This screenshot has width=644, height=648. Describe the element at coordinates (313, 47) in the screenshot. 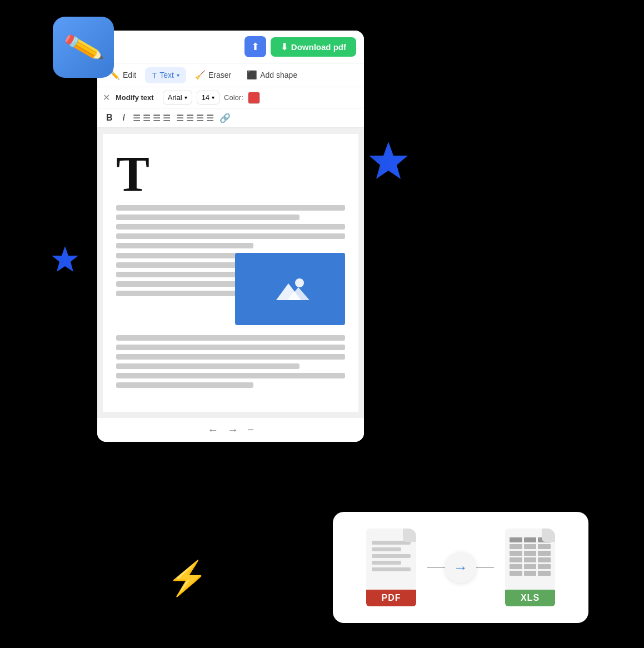

I see `download-button: ⬇ Download pdf` at that location.